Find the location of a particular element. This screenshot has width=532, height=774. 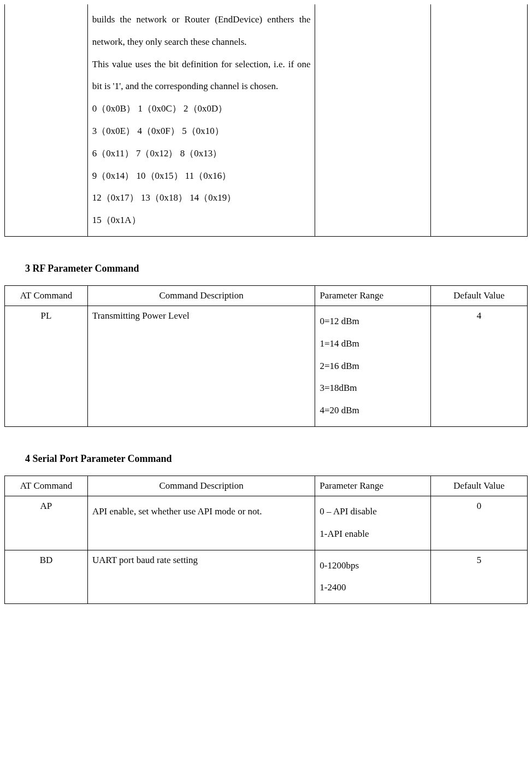

bit-row: 0（0x0B） 1（0x0C） 2（0x0D） is located at coordinates (202, 109).